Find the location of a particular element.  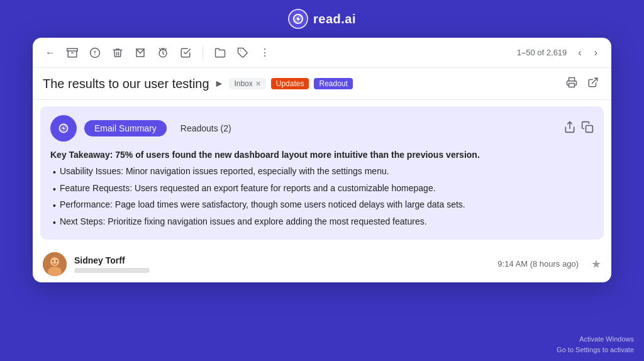

brand-name: read.ai is located at coordinates (335, 19).